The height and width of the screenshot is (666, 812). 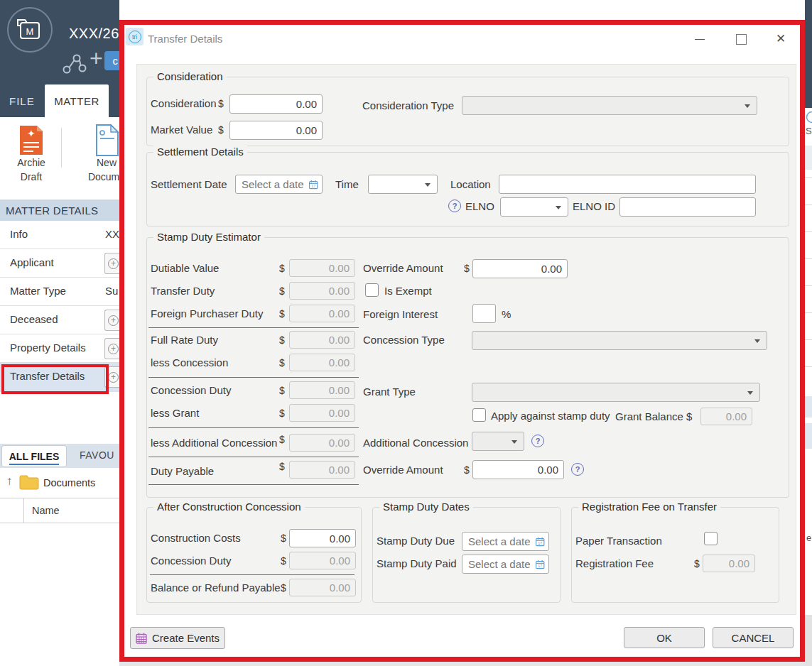 I want to click on consideration-type-dropdown, so click(x=610, y=105).